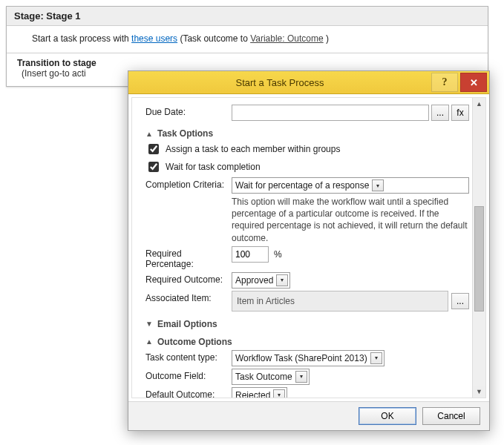  What do you see at coordinates (214, 39) in the screenshot?
I see `action-text-mid: (Task outcome to` at bounding box center [214, 39].